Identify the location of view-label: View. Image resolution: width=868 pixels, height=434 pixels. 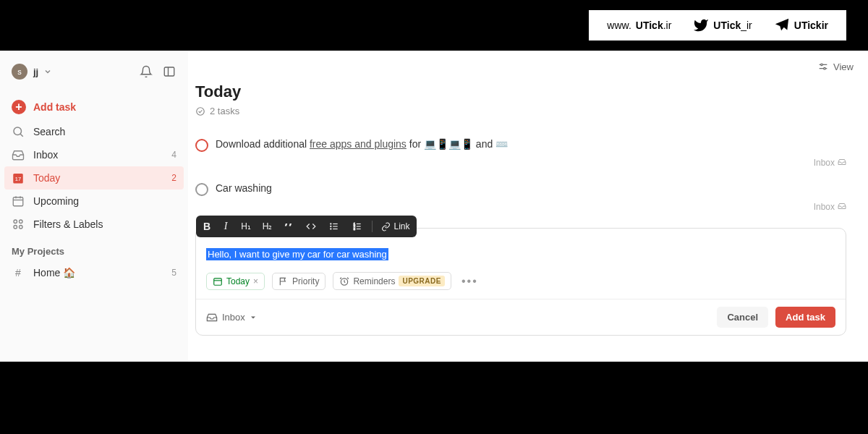
(843, 67).